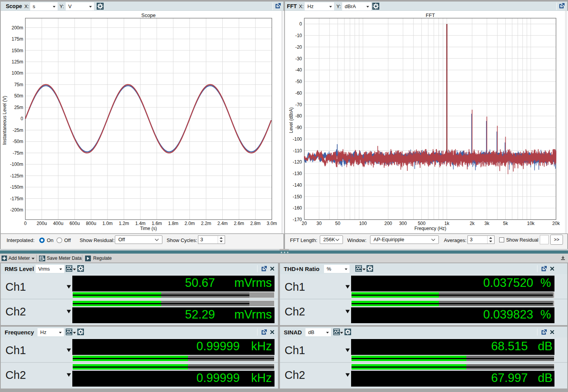 The width and height of the screenshot is (568, 392). I want to click on svg-text: 1.6m, so click(157, 223).